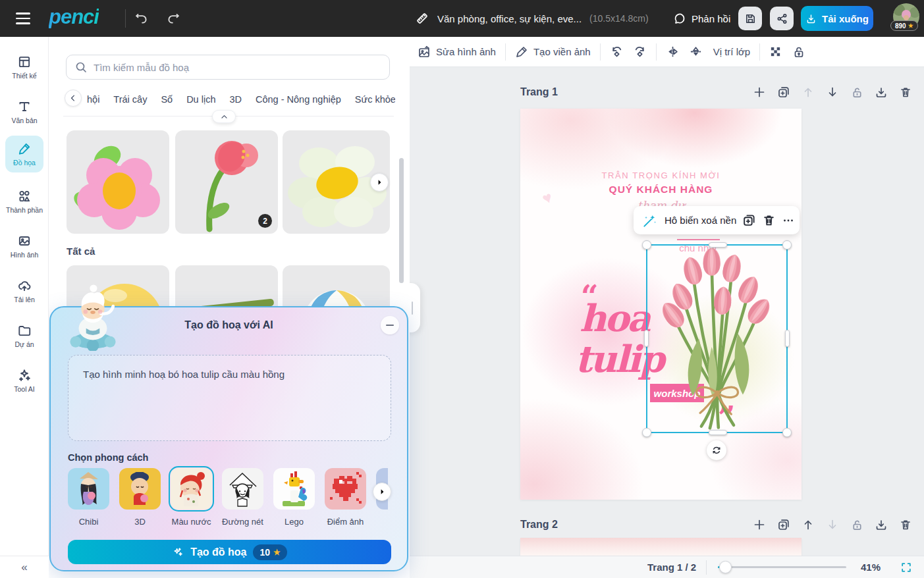 This screenshot has height=578, width=924. What do you see at coordinates (298, 99) in the screenshot?
I see `tab-cong-nong-nghiep: Công - Nông nghiệp` at bounding box center [298, 99].